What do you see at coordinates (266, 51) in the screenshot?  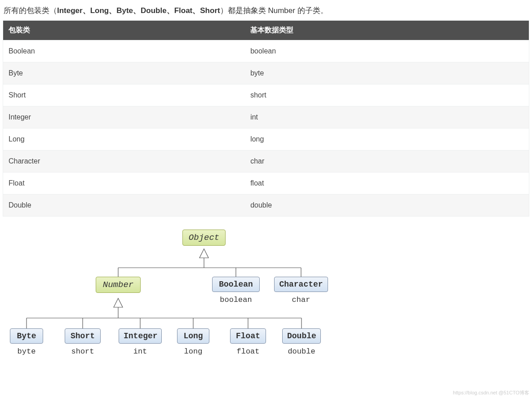 I see `table-row: Booleanboolean` at bounding box center [266, 51].